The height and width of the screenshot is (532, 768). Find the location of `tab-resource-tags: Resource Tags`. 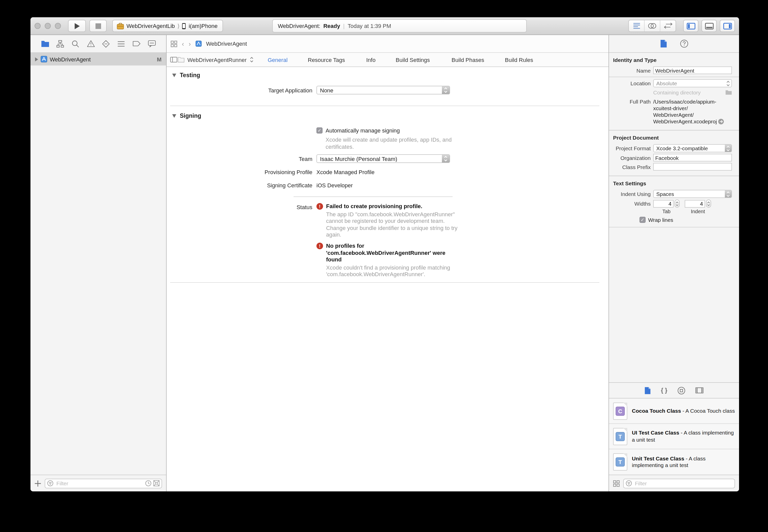

tab-resource-tags: Resource Tags is located at coordinates (326, 60).